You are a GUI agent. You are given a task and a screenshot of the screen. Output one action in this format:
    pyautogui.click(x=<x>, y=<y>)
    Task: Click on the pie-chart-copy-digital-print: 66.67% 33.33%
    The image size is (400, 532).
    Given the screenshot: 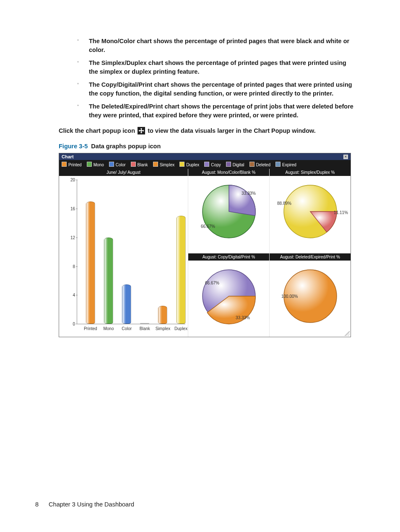 What is the action you would take?
    pyautogui.click(x=229, y=296)
    